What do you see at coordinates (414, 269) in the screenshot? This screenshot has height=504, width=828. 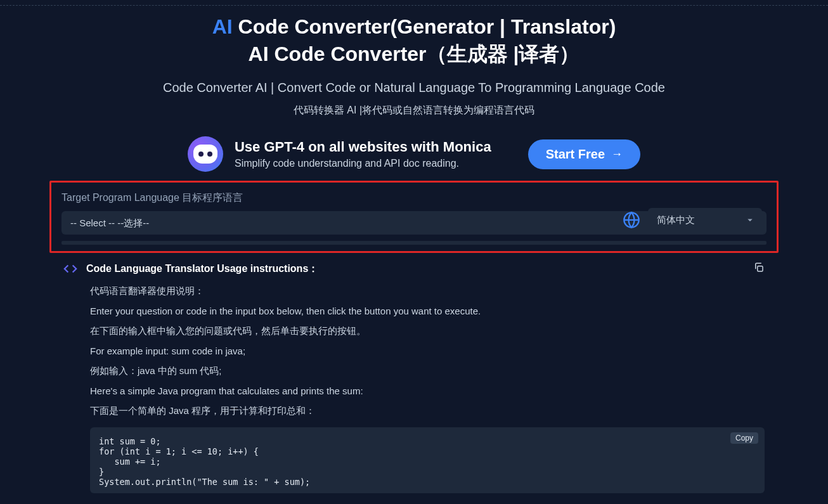 I see `instructions-header: Code Language Translator Usage instructi…` at bounding box center [414, 269].